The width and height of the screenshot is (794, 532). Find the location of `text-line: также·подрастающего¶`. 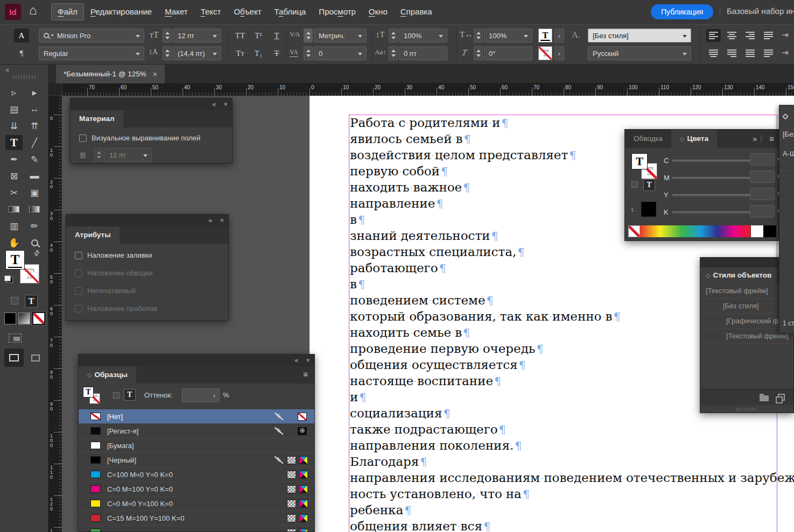

text-line: также·подрастающего¶ is located at coordinates (428, 430).